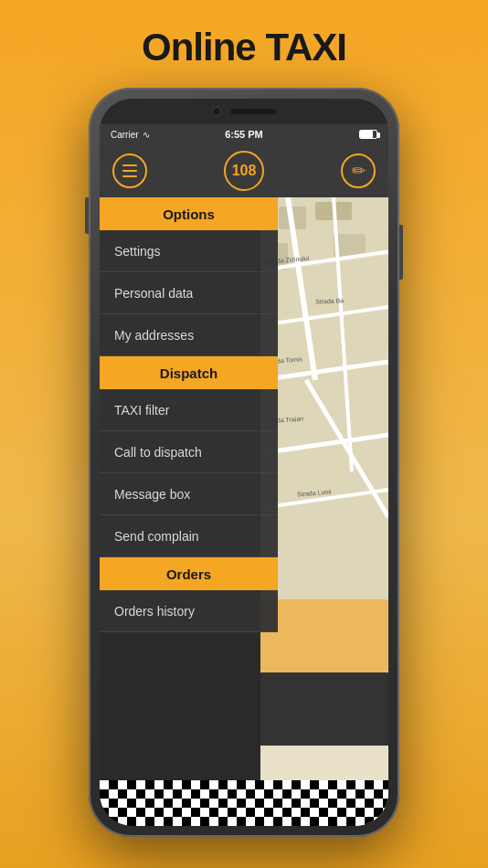 The height and width of the screenshot is (868, 488). What do you see at coordinates (244, 803) in the screenshot?
I see `checkered-pattern` at bounding box center [244, 803].